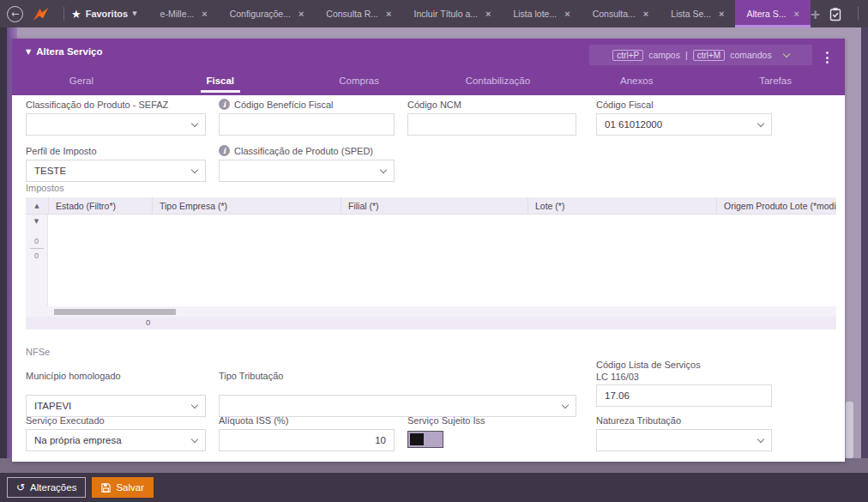  I want to click on favorites-menu: ★ Favoritos ▼, so click(105, 14).